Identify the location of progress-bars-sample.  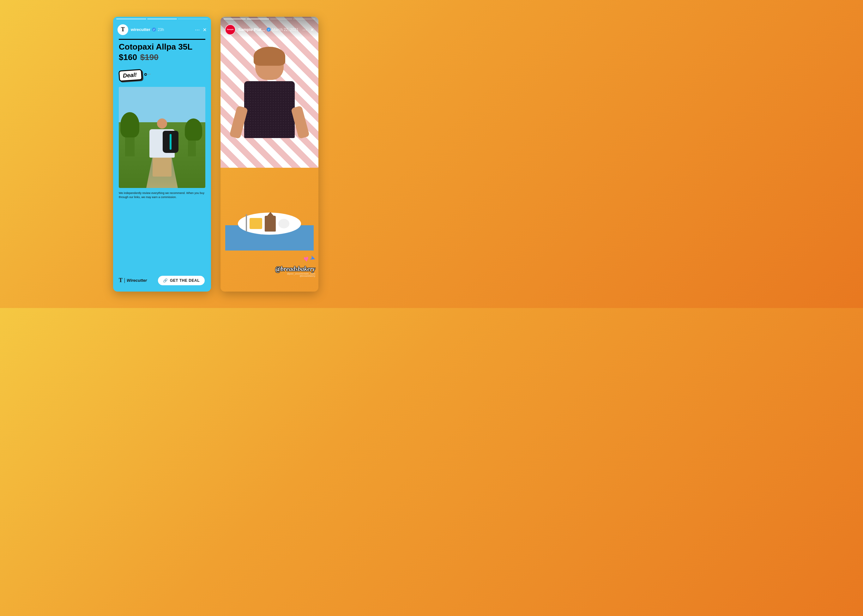
(269, 19).